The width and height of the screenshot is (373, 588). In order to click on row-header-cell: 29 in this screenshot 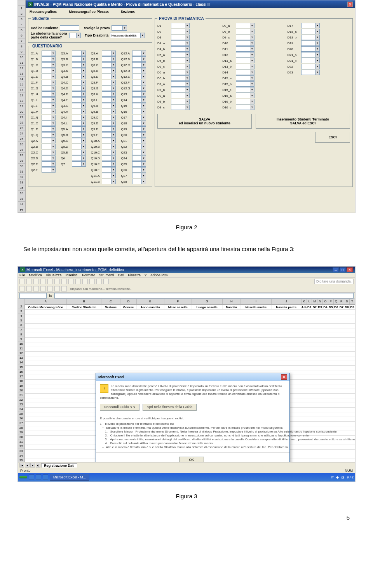, I will do `click(21, 433)`.